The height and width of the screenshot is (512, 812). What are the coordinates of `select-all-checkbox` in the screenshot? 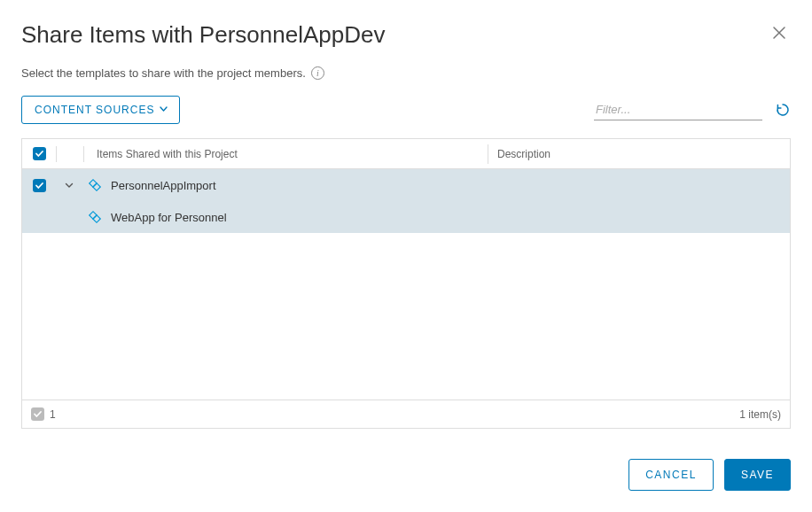 It's located at (39, 154).